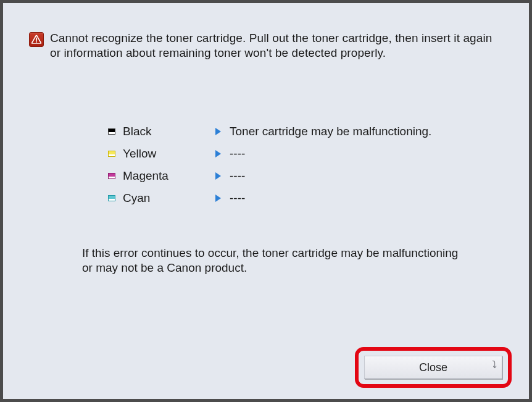 This screenshot has height=402, width=532. Describe the element at coordinates (36, 40) in the screenshot. I see `warning-icon` at that location.